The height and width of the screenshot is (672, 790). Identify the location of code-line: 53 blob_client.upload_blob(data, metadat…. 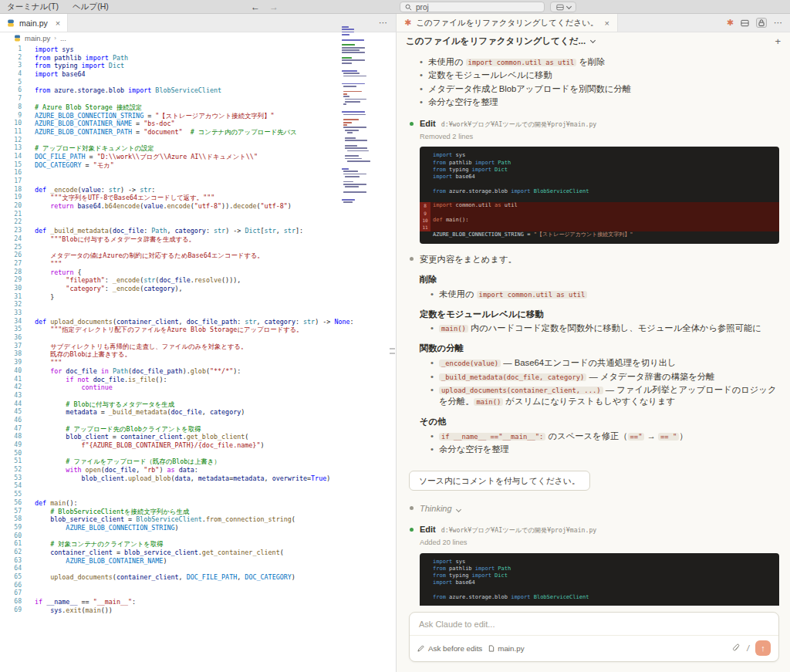
(198, 478).